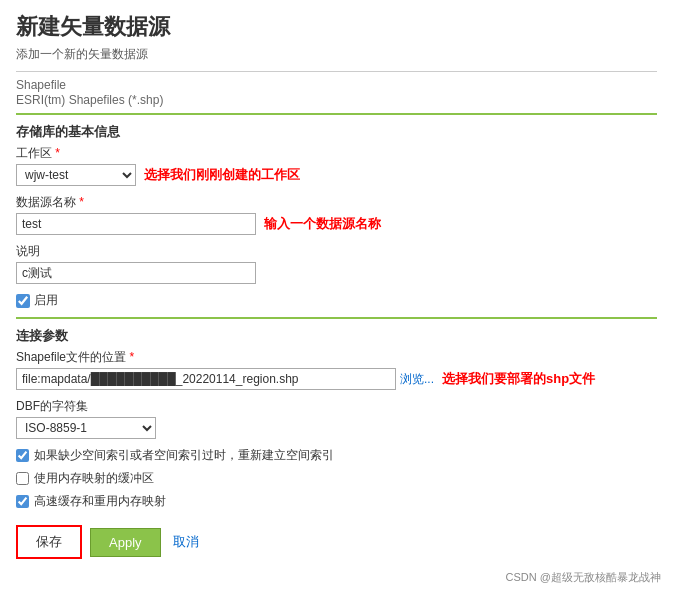 The image size is (673, 595). What do you see at coordinates (22, 456) in the screenshot?
I see `rebuild-index-checkbox` at bounding box center [22, 456].